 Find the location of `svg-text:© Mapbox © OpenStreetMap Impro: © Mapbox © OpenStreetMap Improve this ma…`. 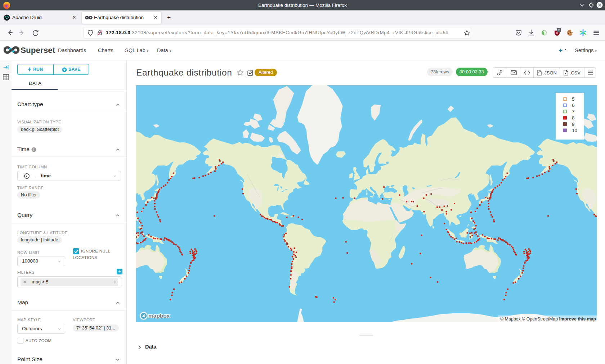

svg-text:© Mapbox © OpenStreetMap Impro: © Mapbox © OpenStreetMap Improve this ma… is located at coordinates (548, 319).